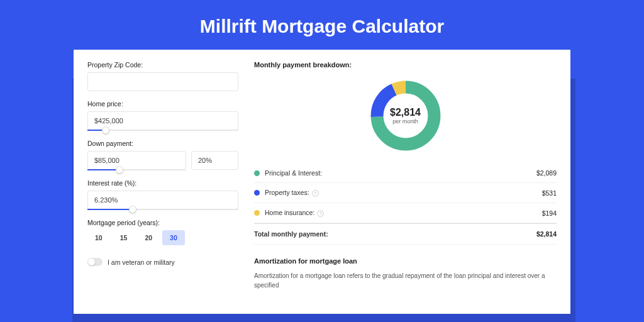  What do you see at coordinates (95, 262) in the screenshot?
I see `veteran-toggle` at bounding box center [95, 262].